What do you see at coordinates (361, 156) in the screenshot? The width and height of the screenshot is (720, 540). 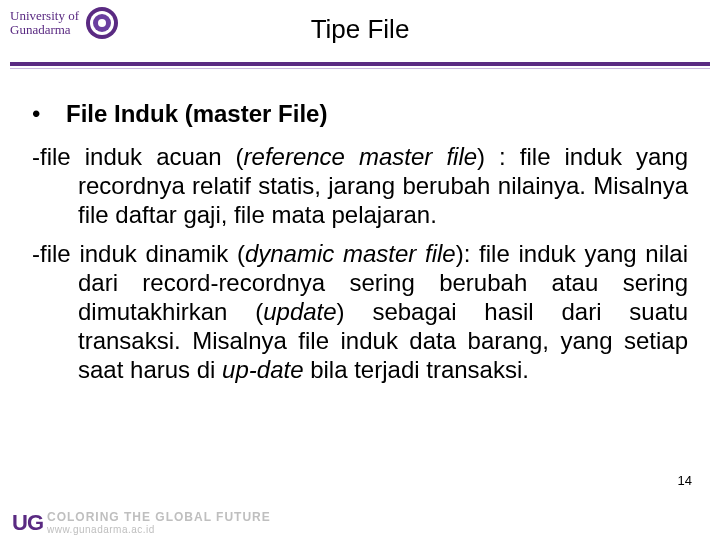 I see `para1-italic: reference master file` at bounding box center [361, 156].